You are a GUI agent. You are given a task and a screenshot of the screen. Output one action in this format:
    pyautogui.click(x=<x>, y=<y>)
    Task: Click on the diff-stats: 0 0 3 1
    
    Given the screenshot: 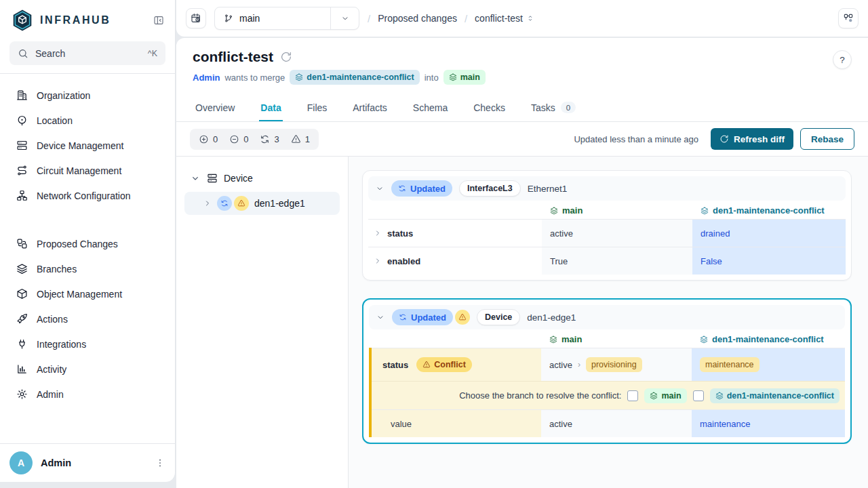 What is the action you would take?
    pyautogui.click(x=254, y=140)
    